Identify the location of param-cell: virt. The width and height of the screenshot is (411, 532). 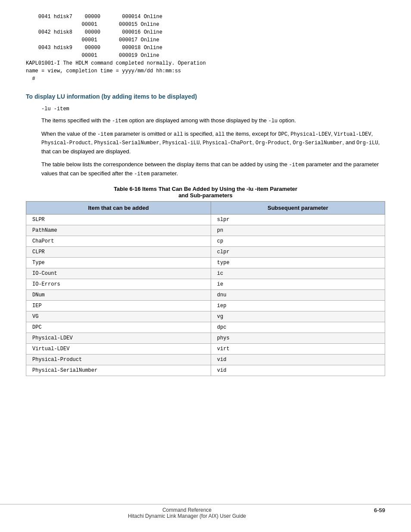
(298, 349).